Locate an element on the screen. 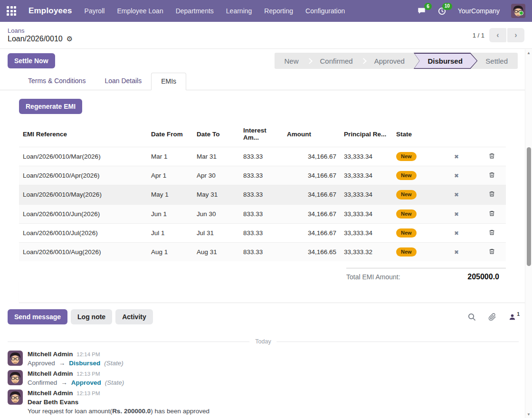 Image resolution: width=532 pixels, height=418 pixels. table-row: Loan/2026/0010/Jun(2026) Jun 1 Jun 30 83… is located at coordinates (262, 214).